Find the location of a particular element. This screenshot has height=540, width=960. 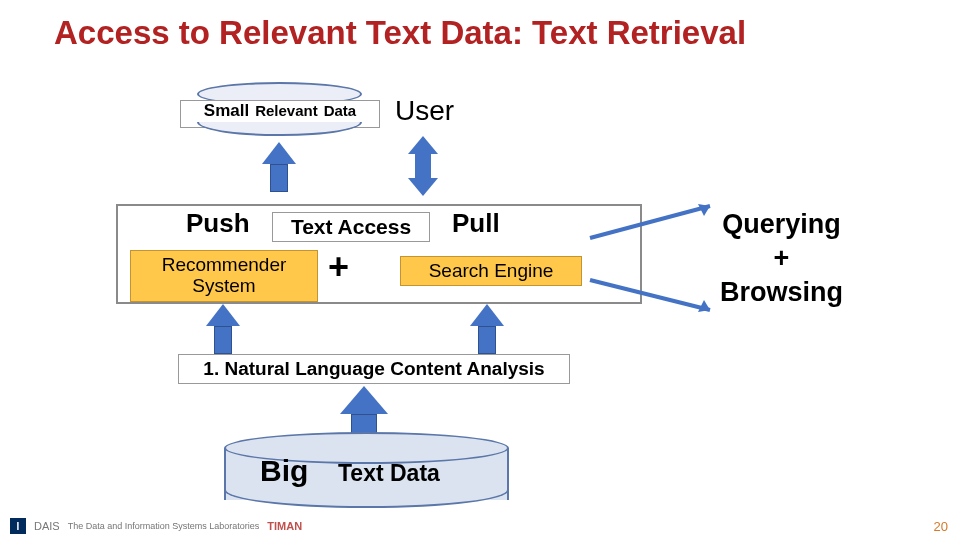

querying-label: Querying is located at coordinates (782, 225).